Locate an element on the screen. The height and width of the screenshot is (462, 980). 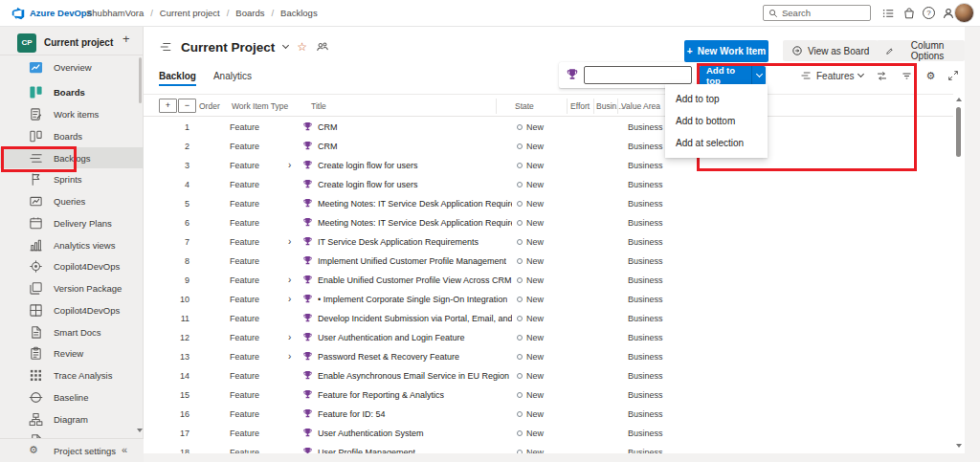
sidebar-item-overview: Overview is located at coordinates (72, 67).